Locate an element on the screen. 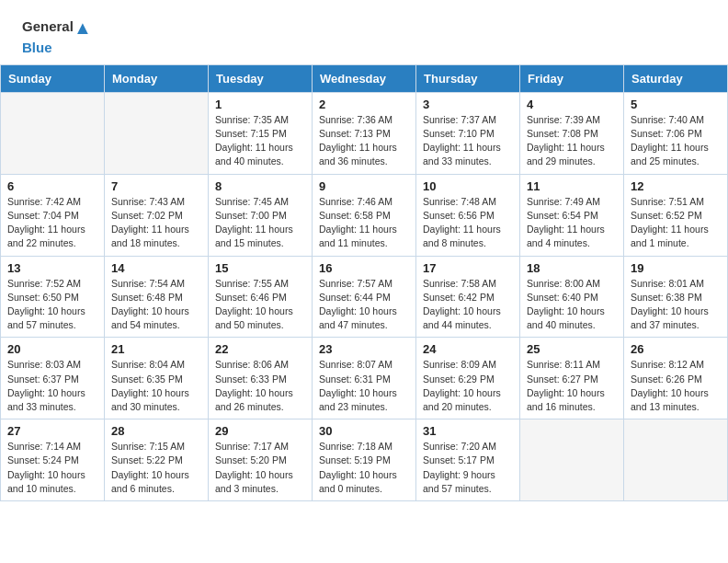 The image size is (728, 563). day-header-friday: Friday is located at coordinates (572, 78).